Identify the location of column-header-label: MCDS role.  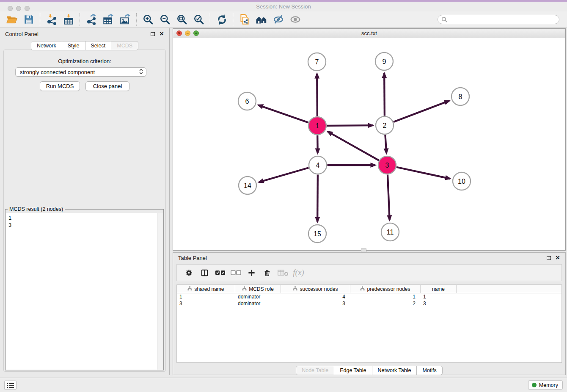
(261, 289).